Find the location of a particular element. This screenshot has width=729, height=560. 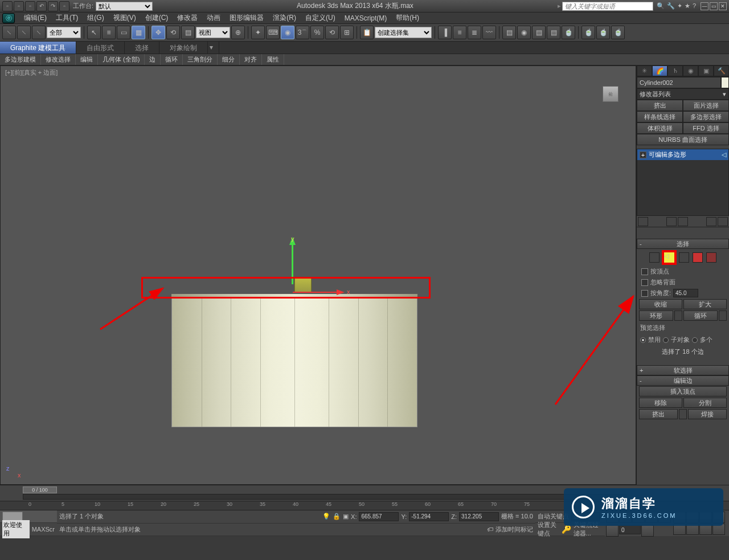

move-icon: ✥ is located at coordinates (158, 32).